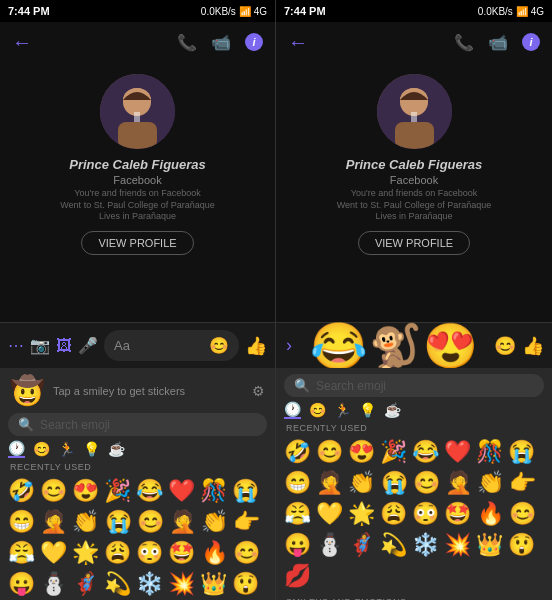 The image size is (552, 600). Describe the element at coordinates (22, 522) in the screenshot. I see `emoji-item: 😁` at that location.